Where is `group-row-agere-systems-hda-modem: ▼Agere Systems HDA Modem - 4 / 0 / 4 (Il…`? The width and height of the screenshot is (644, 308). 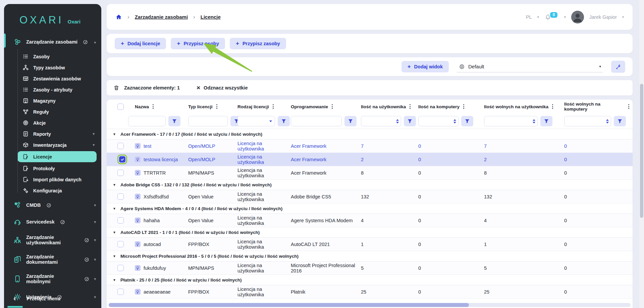 group-row-agere-systems-hda-modem: ▼Agere Systems HDA Modem - 4 / 0 / 4 (Il… is located at coordinates (370, 208).